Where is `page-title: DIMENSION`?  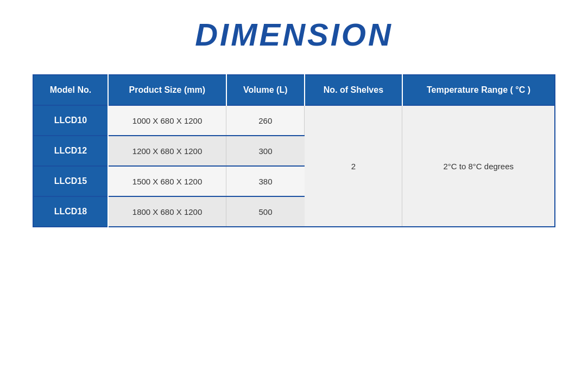 page-title: DIMENSION is located at coordinates (294, 35).